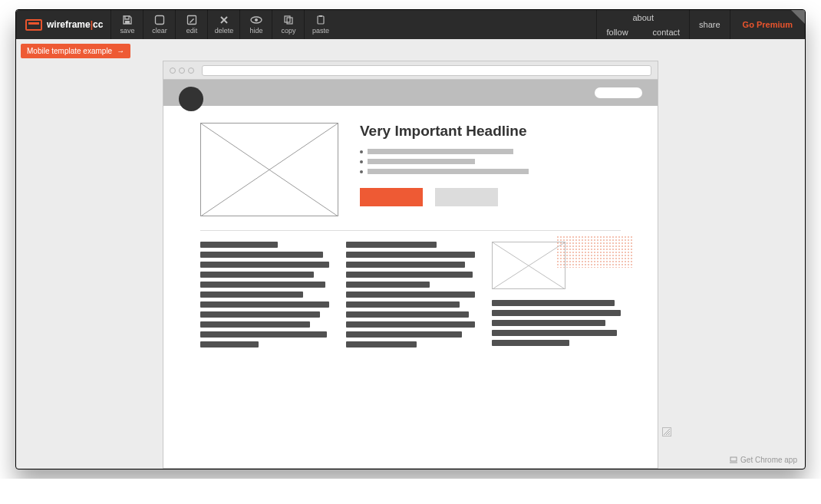 This screenshot has height=504, width=821. What do you see at coordinates (617, 32) in the screenshot?
I see `follow-link: follow` at bounding box center [617, 32].